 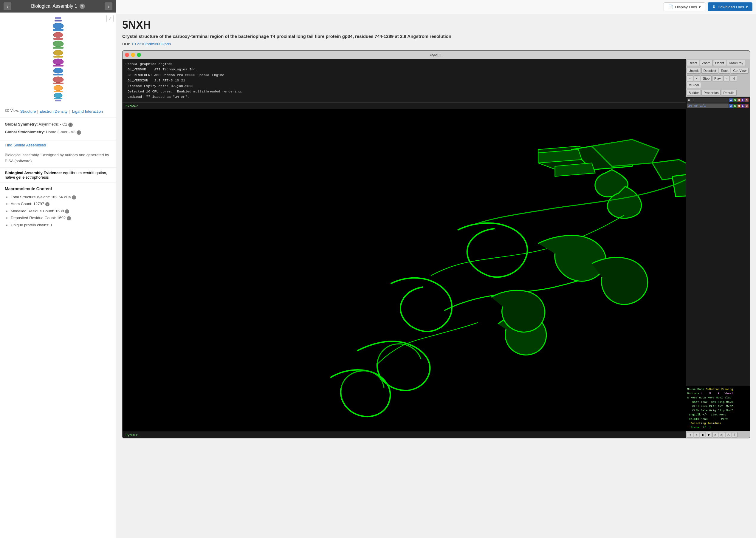 What do you see at coordinates (729, 435) in the screenshot?
I see `pb-s-button: S` at bounding box center [729, 435].